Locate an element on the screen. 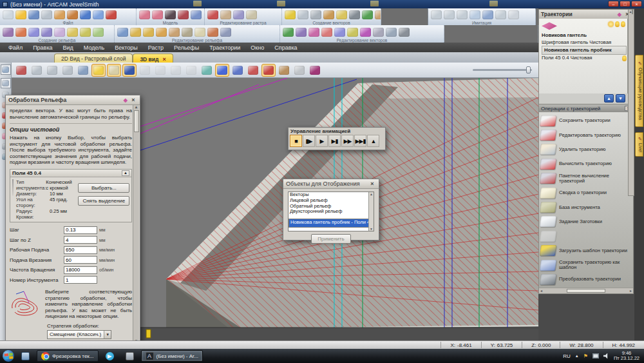  toolpath-operation: Вычислить траекторию is located at coordinates (587, 164).